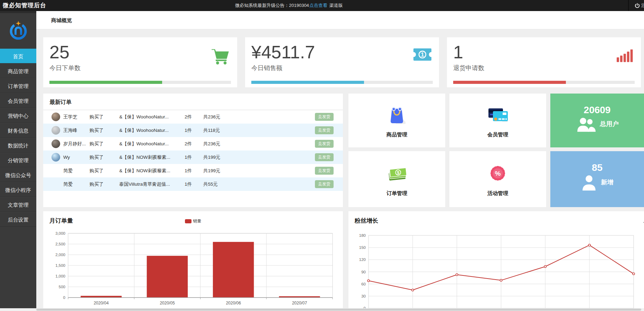 Image resolution: width=644 pixels, height=311 pixels. What do you see at coordinates (342, 62) in the screenshot?
I see `stat-cards-row: 25今日下单数¥4511.7今日销售额11退货申请数` at bounding box center [342, 62].